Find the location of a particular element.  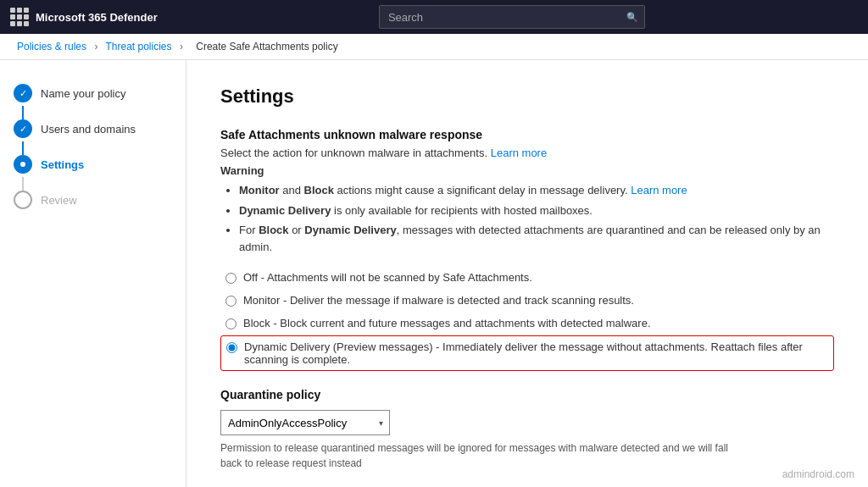

step-label-1: Name your policy is located at coordinates (83, 93).